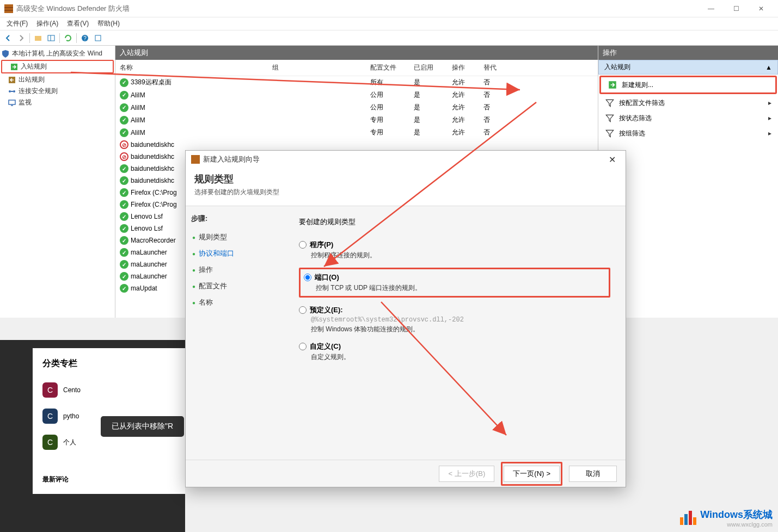 The image size is (778, 532). Describe the element at coordinates (58, 53) in the screenshot. I see `tree-root: 本地计算机 上的高级安全 Wind` at that location.